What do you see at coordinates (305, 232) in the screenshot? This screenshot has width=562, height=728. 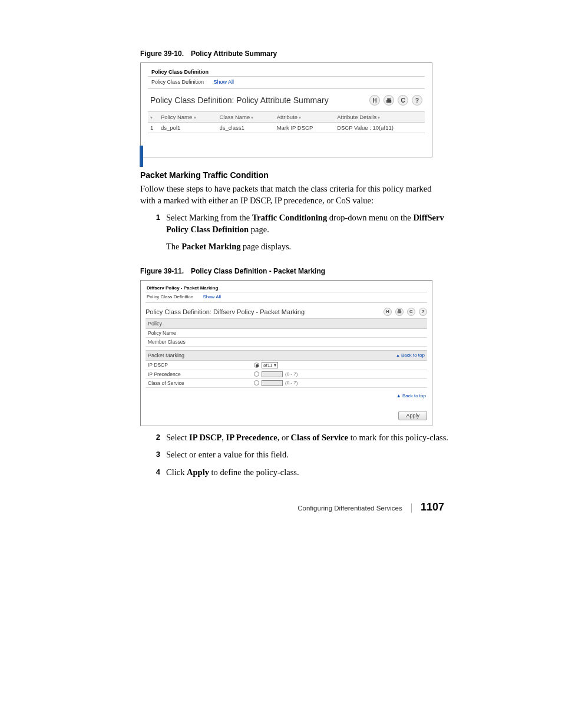 I see `step-1: 1 Select Marking from the Traffic Condit…` at bounding box center [305, 232].